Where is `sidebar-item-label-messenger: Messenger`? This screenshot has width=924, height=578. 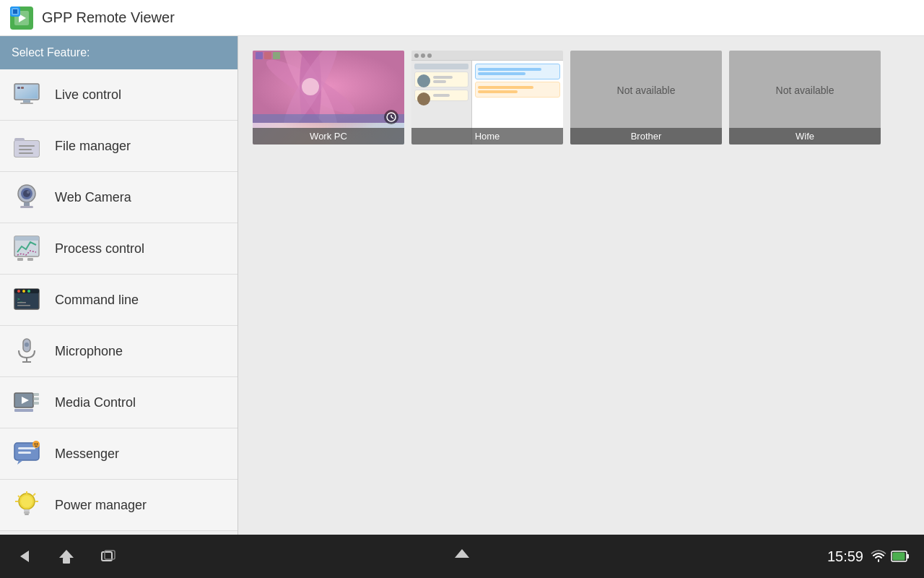
sidebar-item-label-messenger: Messenger is located at coordinates (87, 454).